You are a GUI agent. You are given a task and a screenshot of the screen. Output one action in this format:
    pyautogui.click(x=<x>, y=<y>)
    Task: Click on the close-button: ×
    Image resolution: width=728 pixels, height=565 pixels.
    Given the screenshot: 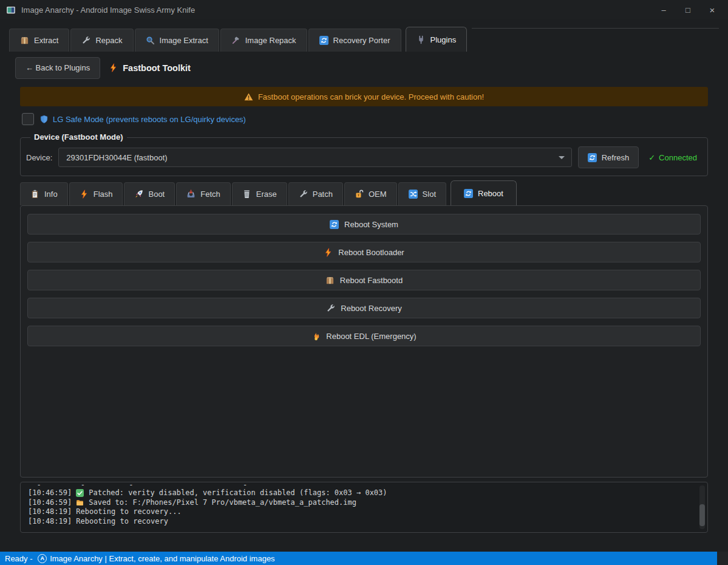 What is the action you would take?
    pyautogui.click(x=712, y=10)
    